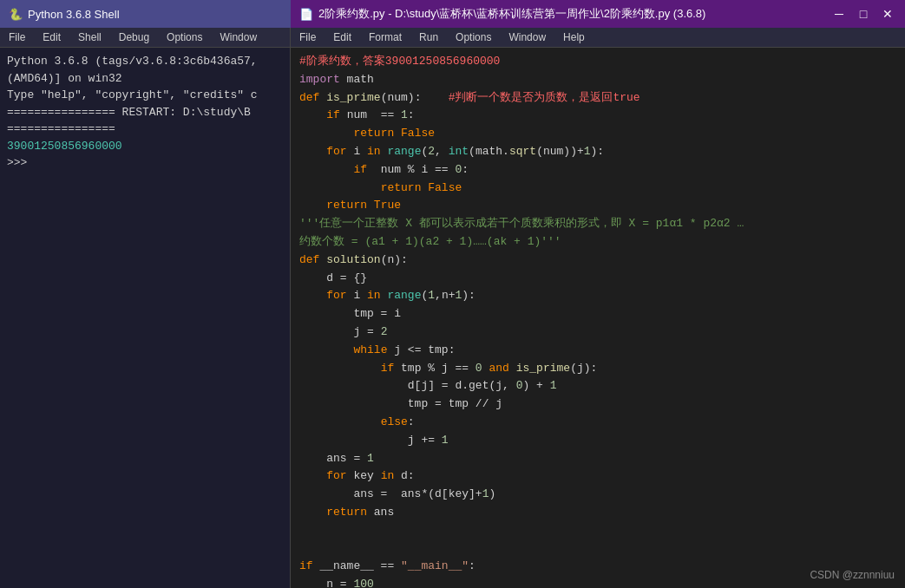 Image resolution: width=905 pixels, height=588 pixels. Describe the element at coordinates (598, 477) in the screenshot. I see `code-line-25: for key in d:` at that location.